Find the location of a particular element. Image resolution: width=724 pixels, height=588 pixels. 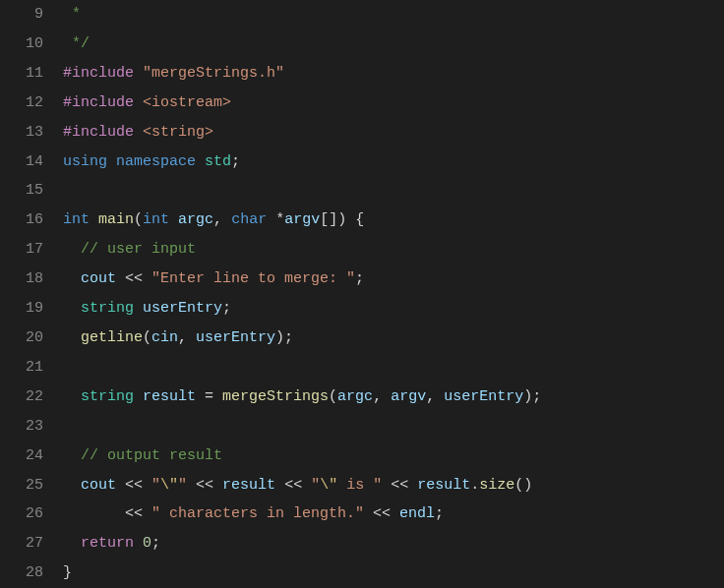

code-line: using namespace std; is located at coordinates (393, 162).